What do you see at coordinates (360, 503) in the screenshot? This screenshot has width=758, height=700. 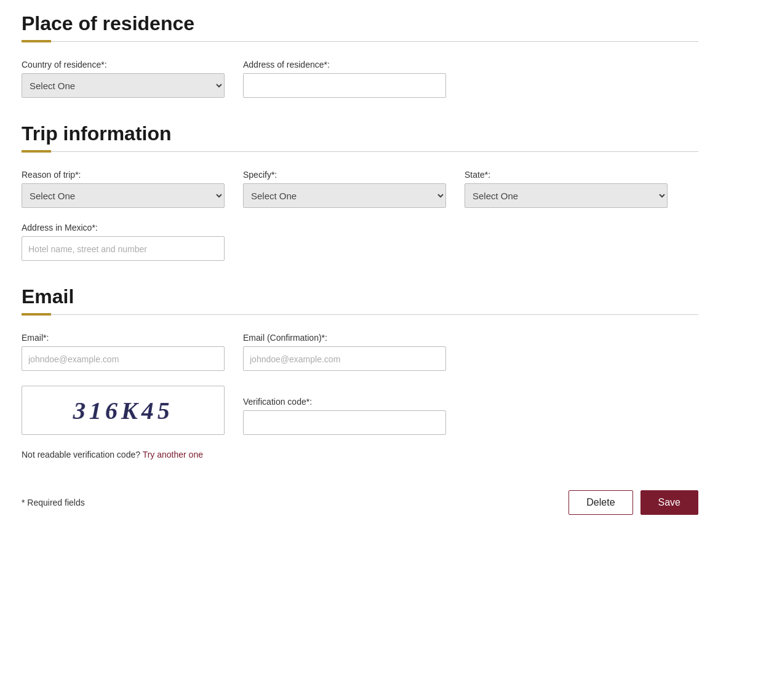 I see `footer: * Required fields Delete Save` at bounding box center [360, 503].